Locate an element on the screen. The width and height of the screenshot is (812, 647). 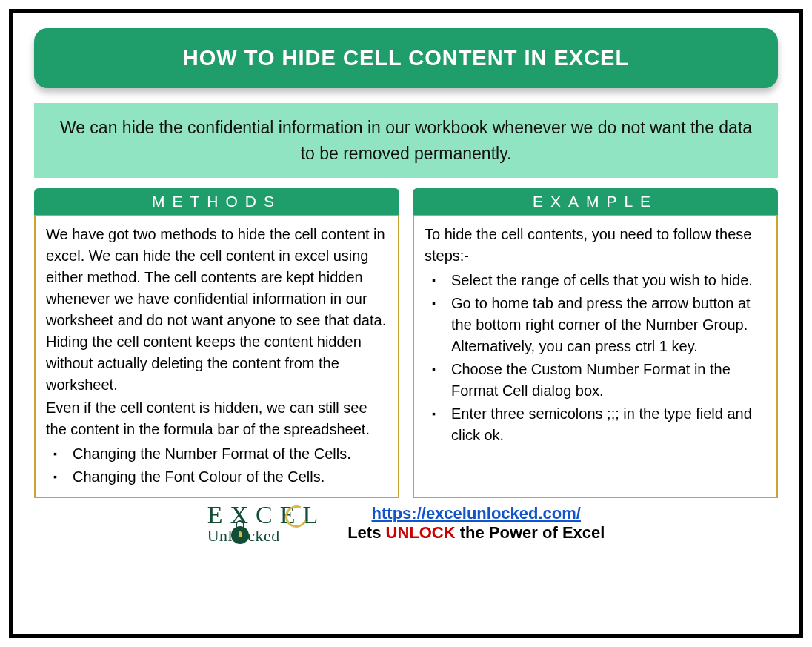
website-link: https://excelunlocked.com/ is located at coordinates (476, 513).